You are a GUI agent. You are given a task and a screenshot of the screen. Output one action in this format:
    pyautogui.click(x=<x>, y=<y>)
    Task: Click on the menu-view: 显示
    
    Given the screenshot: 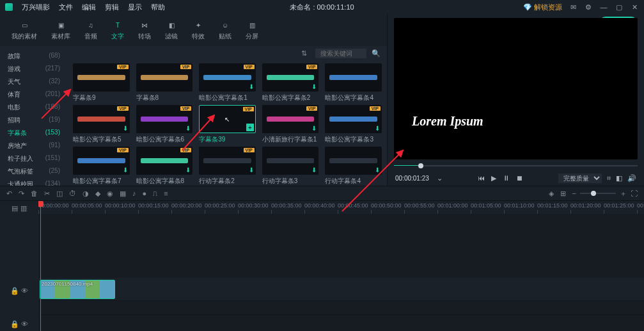 What is the action you would take?
    pyautogui.click(x=135, y=8)
    